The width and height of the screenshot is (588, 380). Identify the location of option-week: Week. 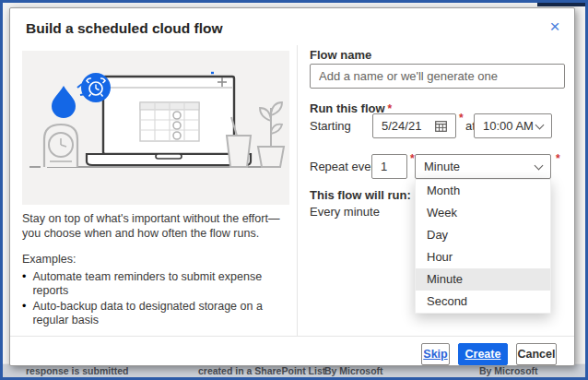
(483, 213).